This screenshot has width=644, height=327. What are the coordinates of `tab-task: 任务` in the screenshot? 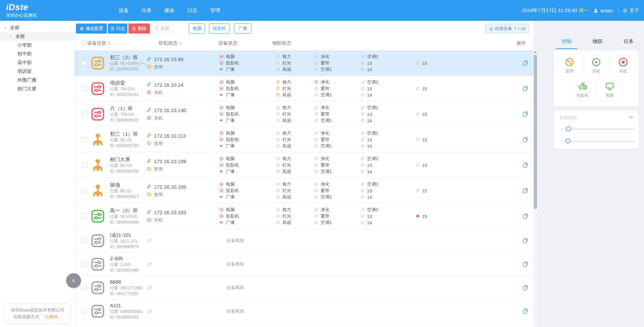 It's located at (629, 43).